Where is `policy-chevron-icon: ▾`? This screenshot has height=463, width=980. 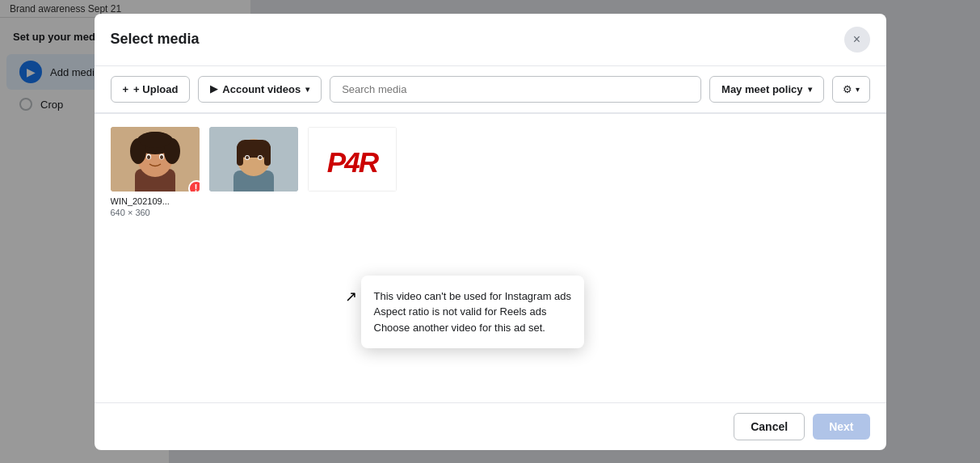 policy-chevron-icon: ▾ is located at coordinates (810, 89).